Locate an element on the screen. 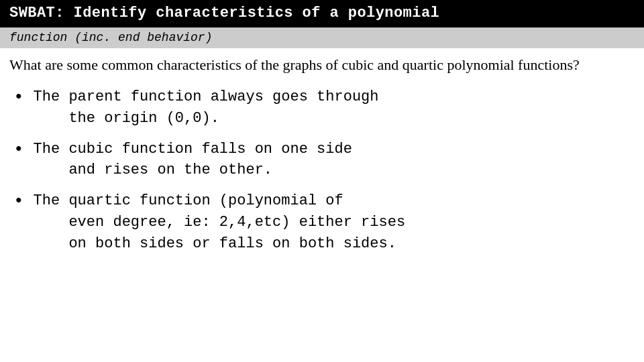 This screenshot has height=362, width=644. bullet-text-2: The cubic function falls on one side and… is located at coordinates (334, 160).